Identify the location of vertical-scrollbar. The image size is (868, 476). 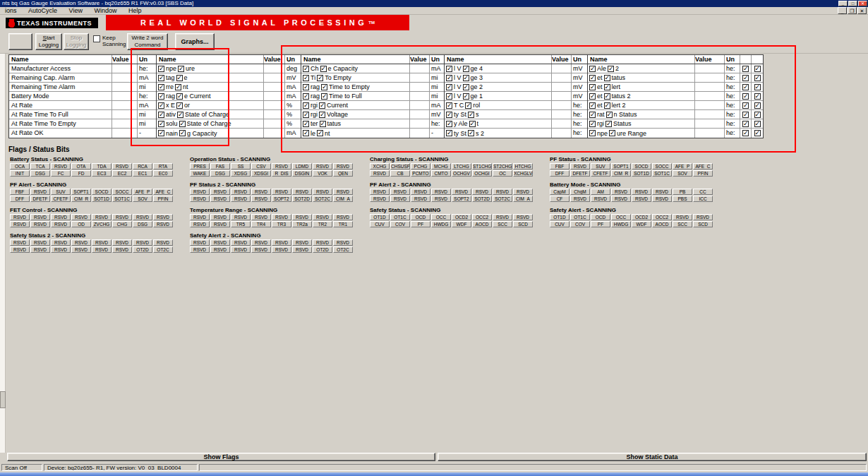
(3, 253).